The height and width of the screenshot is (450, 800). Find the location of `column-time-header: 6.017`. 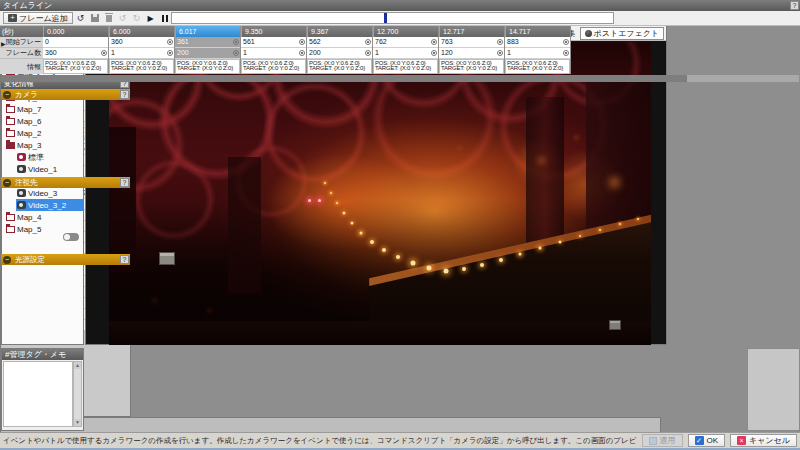

column-time-header: 6.017 is located at coordinates (208, 32).